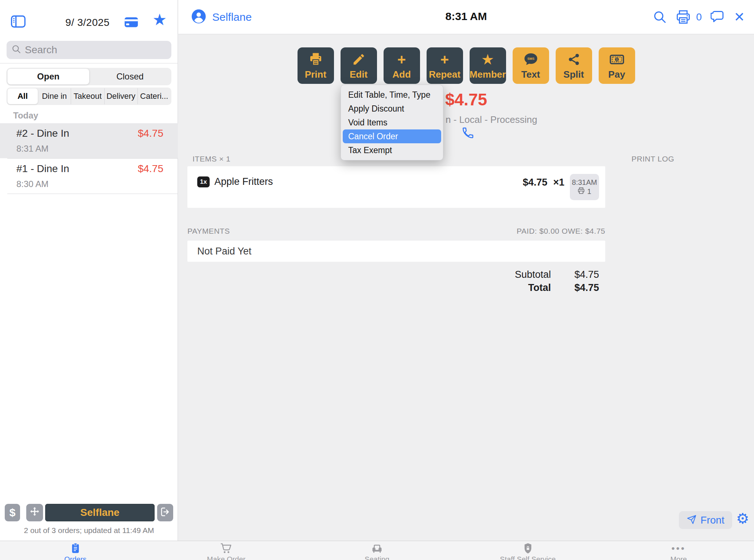 Image resolution: width=754 pixels, height=560 pixels. Describe the element at coordinates (75, 551) in the screenshot. I see `tab-orders: Orders` at that location.